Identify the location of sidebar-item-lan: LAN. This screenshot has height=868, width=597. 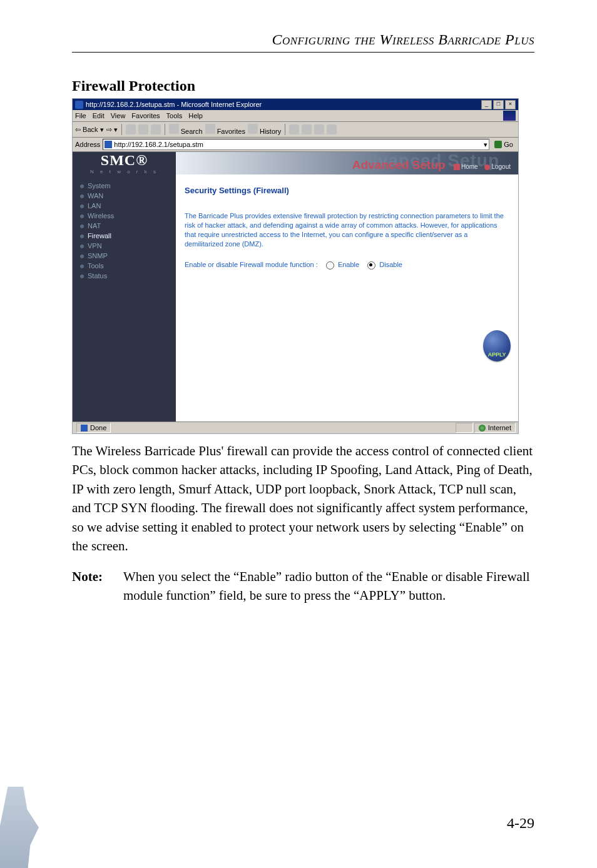
(128, 206).